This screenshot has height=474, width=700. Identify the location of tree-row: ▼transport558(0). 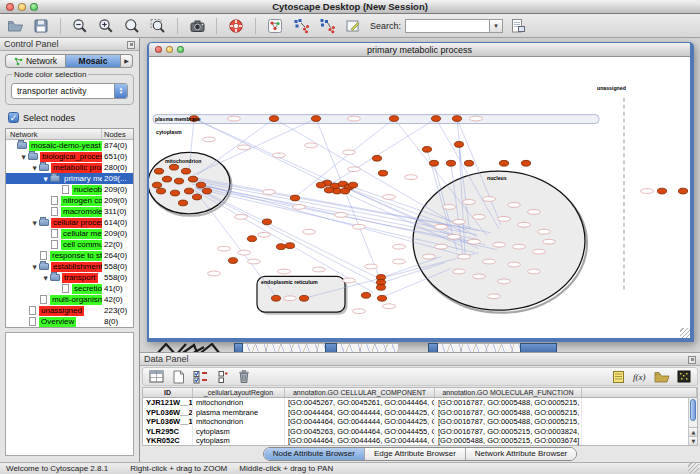
(70, 278).